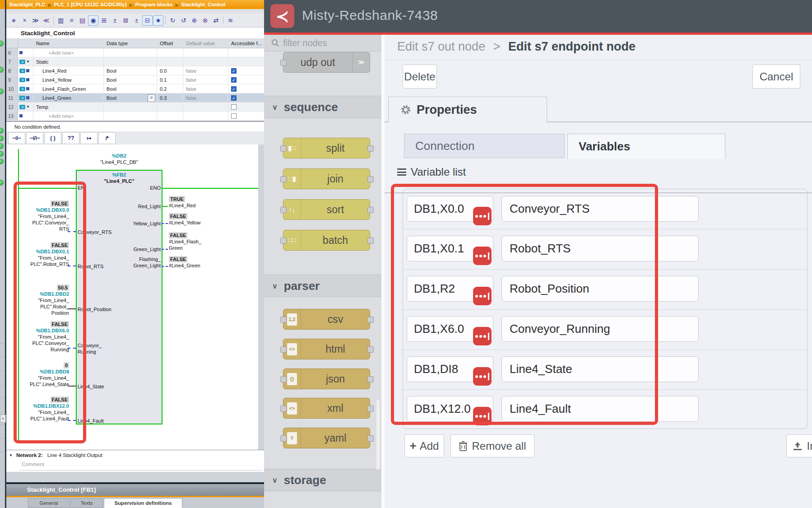 The height and width of the screenshot is (508, 812). Describe the element at coordinates (135, 262) in the screenshot. I see `pin-flashing-green-light: Flashing_Green_Light` at that location.